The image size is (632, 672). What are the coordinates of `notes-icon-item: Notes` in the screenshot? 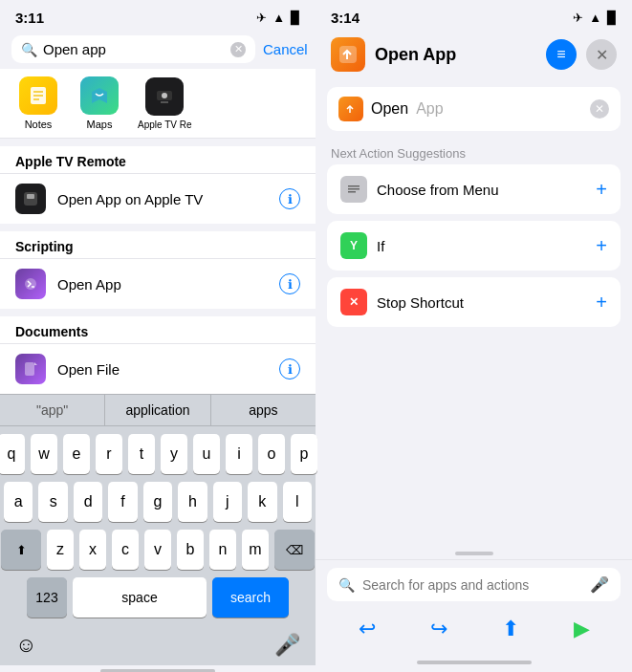 It's located at (38, 103).